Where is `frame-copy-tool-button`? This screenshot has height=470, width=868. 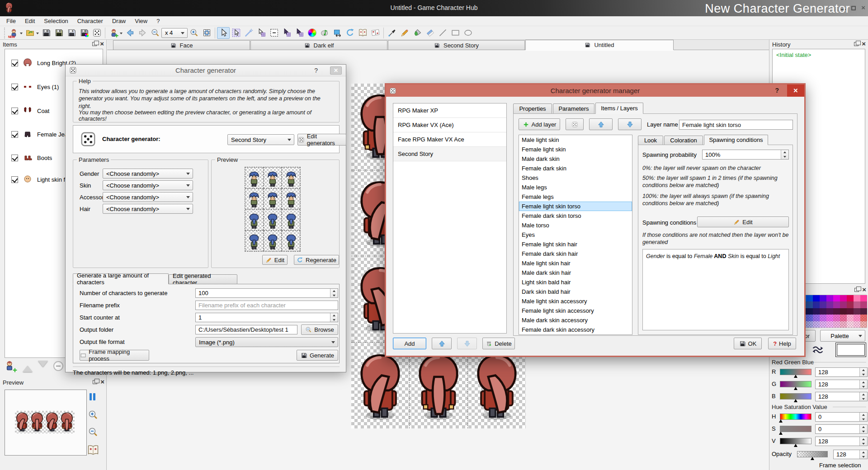 frame-copy-tool-button is located at coordinates (299, 33).